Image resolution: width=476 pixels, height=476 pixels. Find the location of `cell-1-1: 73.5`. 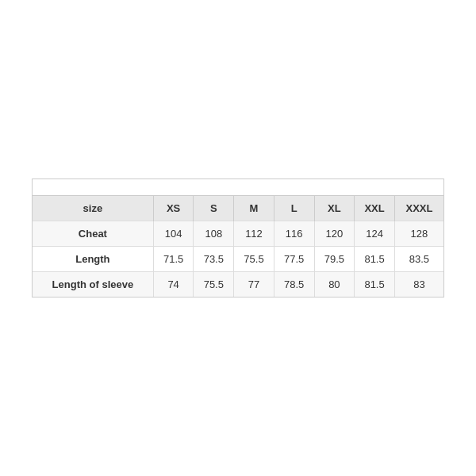

cell-1-1: 73.5 is located at coordinates (214, 259).